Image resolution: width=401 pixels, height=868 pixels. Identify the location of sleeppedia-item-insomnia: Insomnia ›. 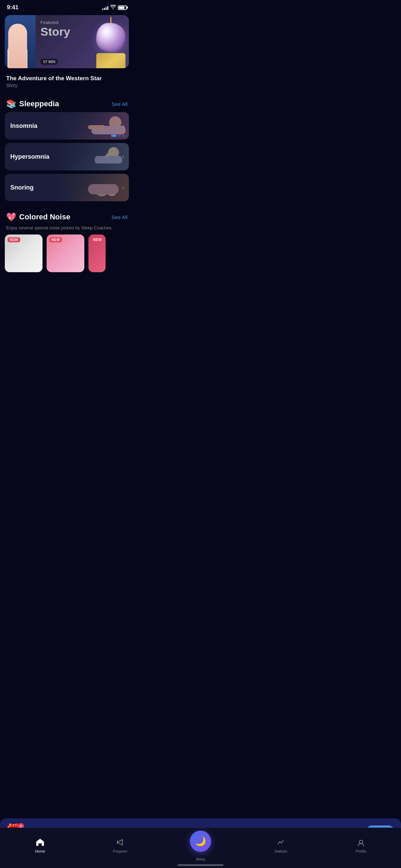
(67, 126).